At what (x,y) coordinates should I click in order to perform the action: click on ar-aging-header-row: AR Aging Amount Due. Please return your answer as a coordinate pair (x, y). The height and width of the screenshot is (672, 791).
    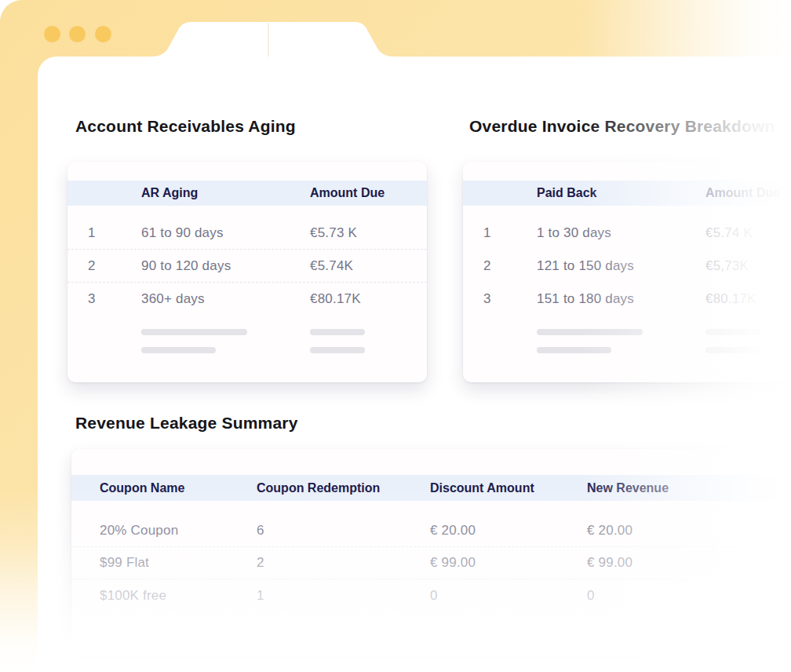
    Looking at the image, I should click on (247, 193).